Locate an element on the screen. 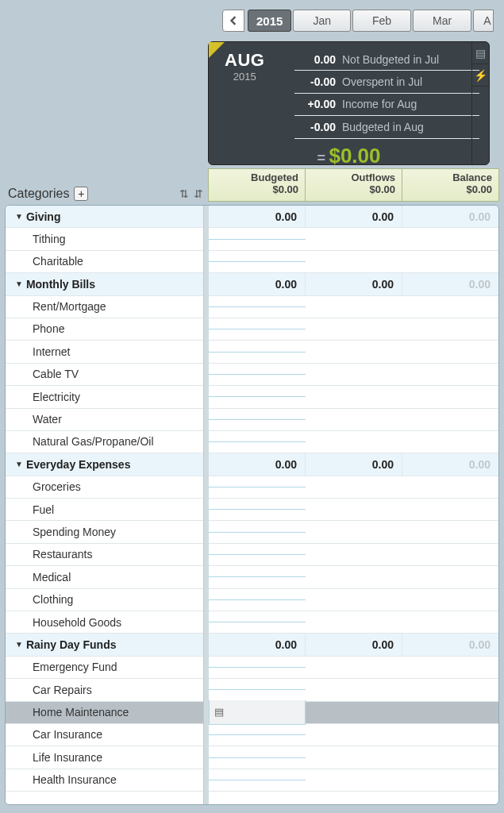 This screenshot has height=813, width=504. item-name: Natural Gas/Propane/Oil is located at coordinates (94, 441).